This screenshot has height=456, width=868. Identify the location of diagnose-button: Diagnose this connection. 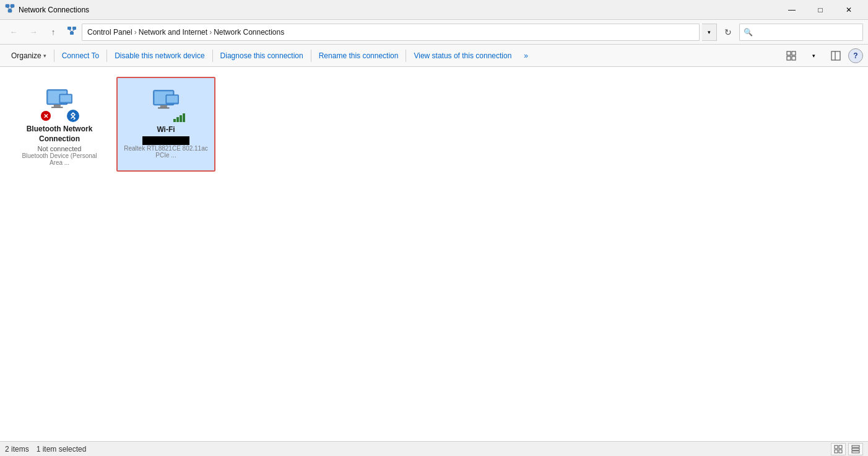
(262, 56).